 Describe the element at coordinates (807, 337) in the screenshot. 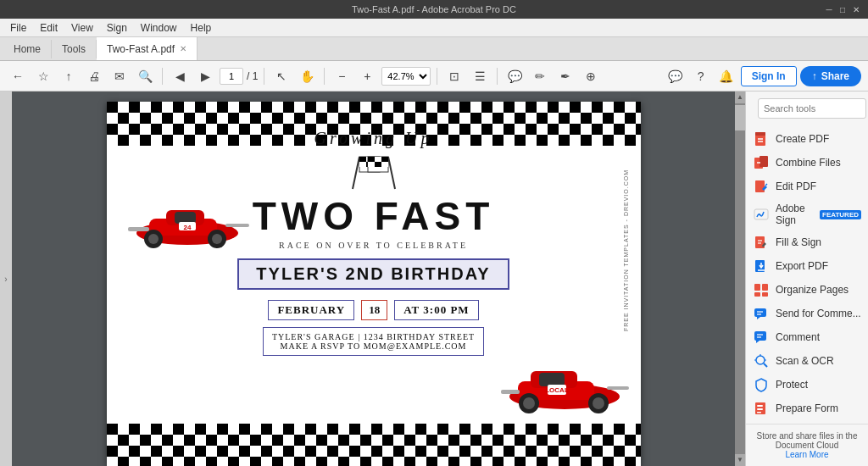

I see `tool-comment: Comment` at that location.